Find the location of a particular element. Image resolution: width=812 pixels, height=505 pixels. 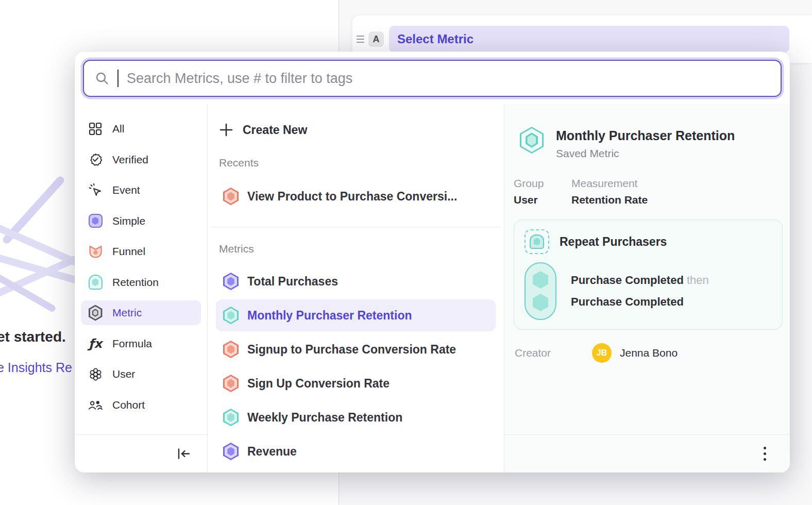

text-caret is located at coordinates (118, 78).